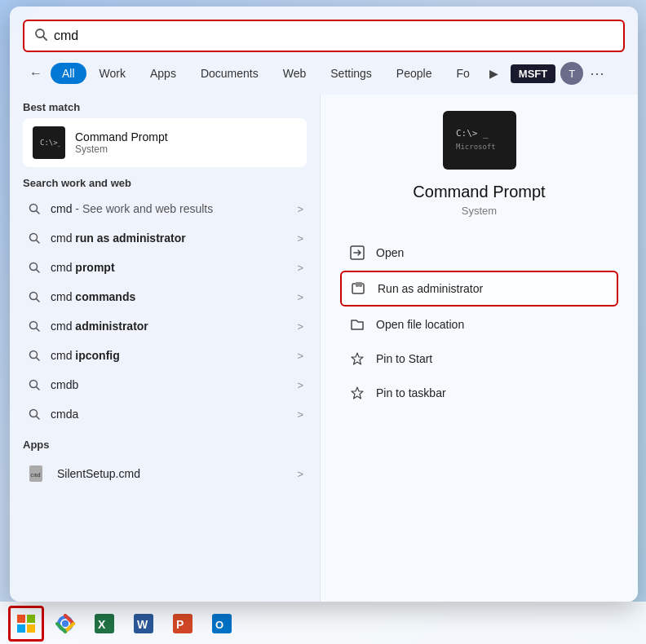 Image resolution: width=646 pixels, height=644 pixels. I want to click on result-cmd-administrator: cmd administrator >, so click(165, 326).